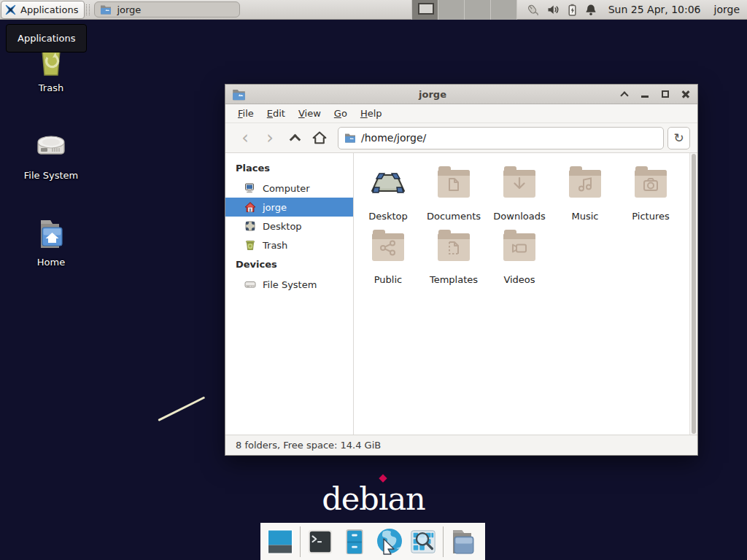 The width and height of the screenshot is (747, 560). What do you see at coordinates (250, 245) in the screenshot?
I see `trash-icon` at bounding box center [250, 245].